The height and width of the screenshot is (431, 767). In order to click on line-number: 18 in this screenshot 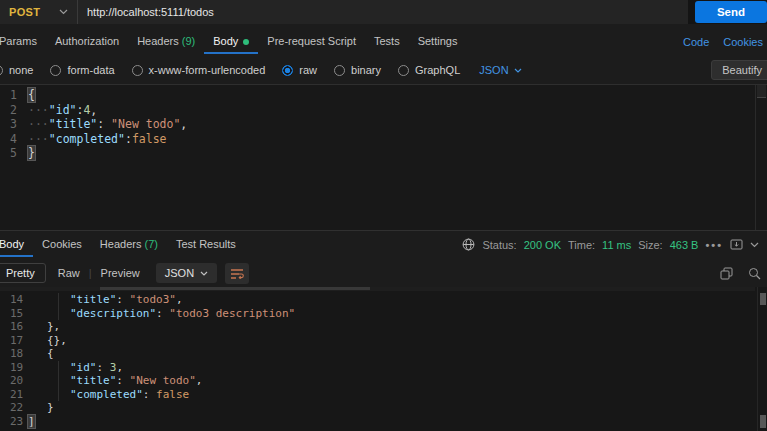, I will do `click(14, 354)`.